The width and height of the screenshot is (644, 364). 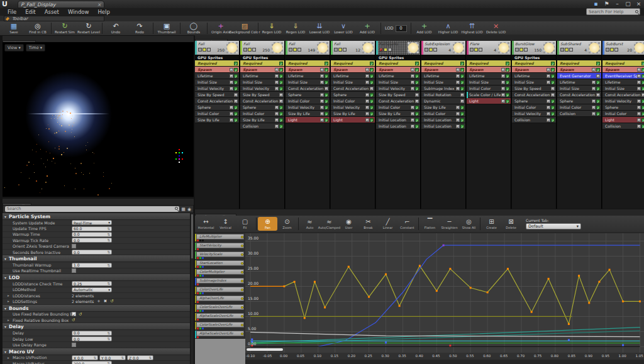 What do you see at coordinates (401, 29) in the screenshot?
I see `lod-value: 0` at bounding box center [401, 29].